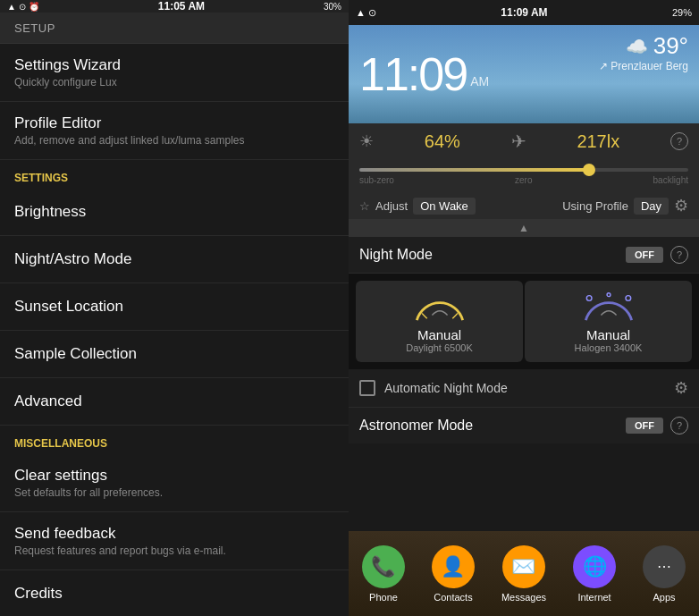 Image resolution: width=699 pixels, height=616 pixels. What do you see at coordinates (595, 206) in the screenshot?
I see `using-profile-label: Using Profile` at bounding box center [595, 206].